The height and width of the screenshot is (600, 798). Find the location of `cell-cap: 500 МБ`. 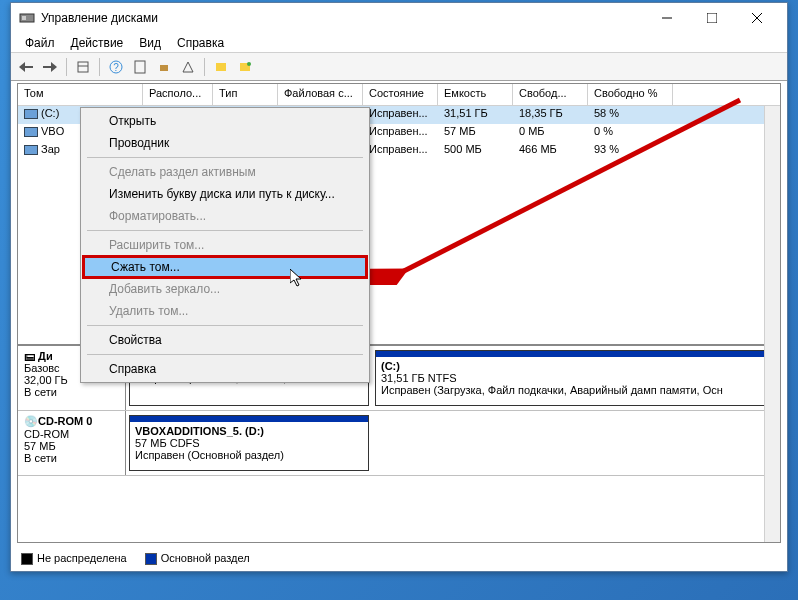

cell-cap: 500 МБ is located at coordinates (476, 151).